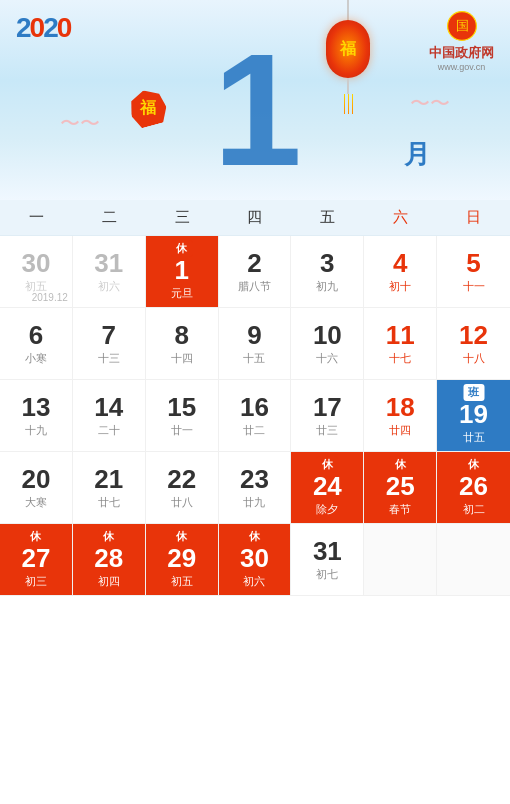 This screenshot has width=510, height=804. I want to click on lunar-25: 春节, so click(400, 510).